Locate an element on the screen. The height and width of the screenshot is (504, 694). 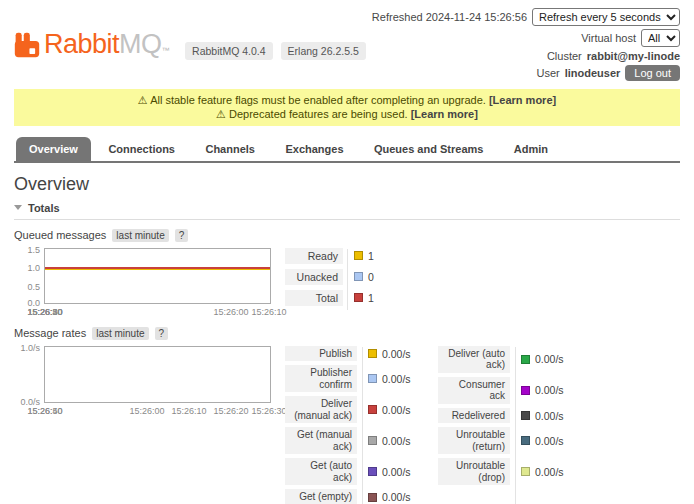
user-label: User is located at coordinates (548, 73).